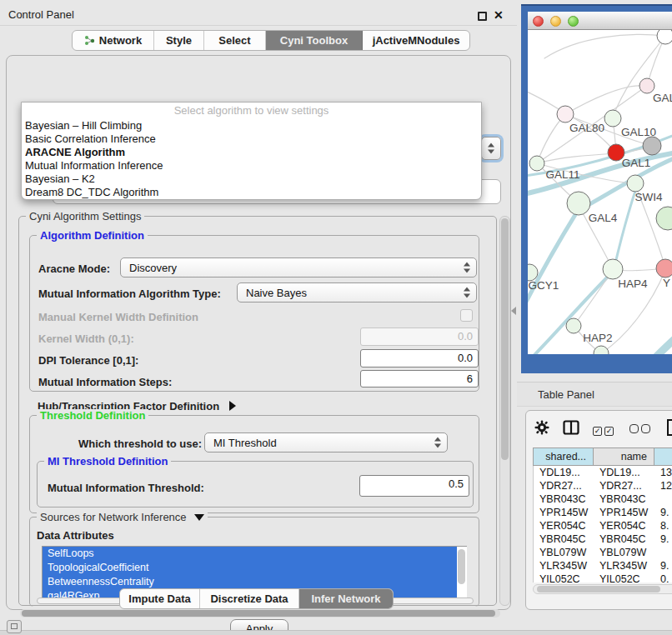  What do you see at coordinates (419, 378) in the screenshot?
I see `mi-steps-field: 6` at bounding box center [419, 378].